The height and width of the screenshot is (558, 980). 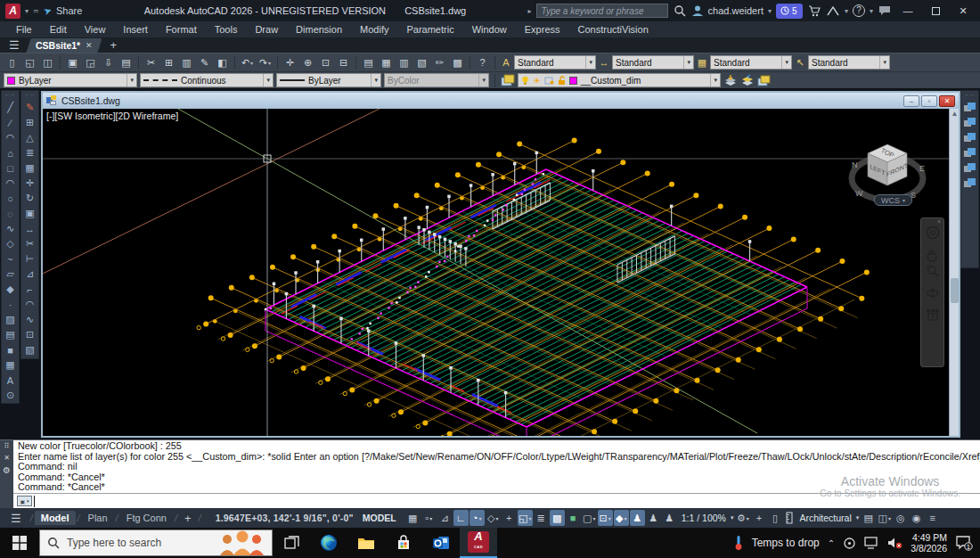 What do you see at coordinates (743, 518) in the screenshot?
I see `workspace-switching: ⚙▾` at bounding box center [743, 518].